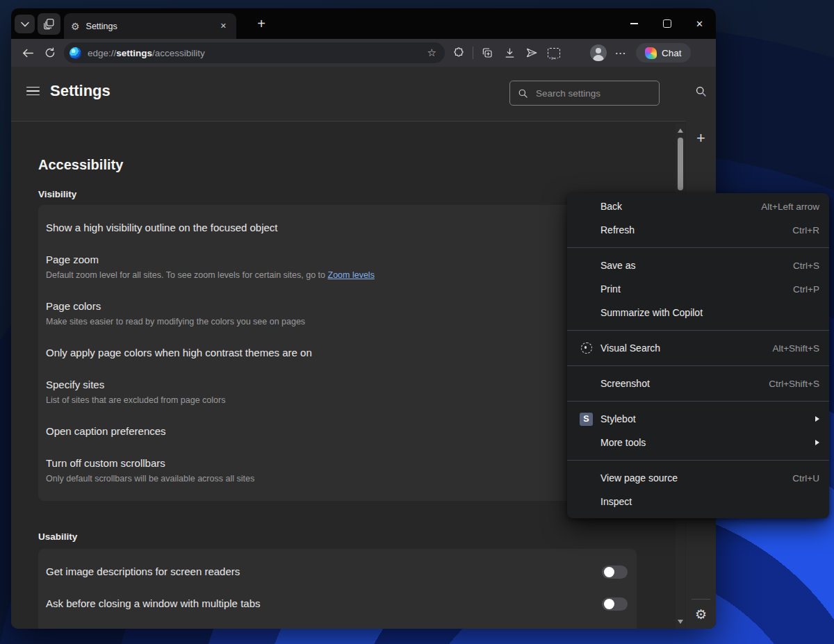 The image size is (834, 644). Describe the element at coordinates (153, 604) in the screenshot. I see `setting-title: Ask before closing a window with multipl…` at that location.